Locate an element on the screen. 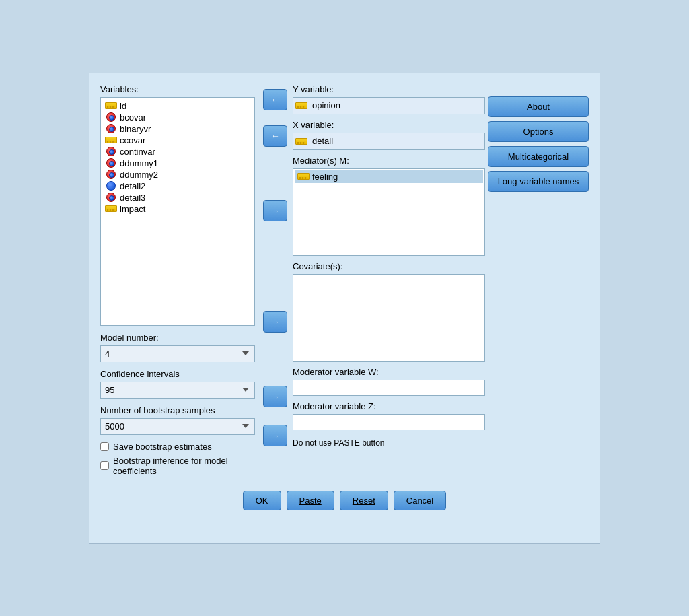 The height and width of the screenshot is (616, 689). covariate-arrow-button: → is located at coordinates (275, 322).